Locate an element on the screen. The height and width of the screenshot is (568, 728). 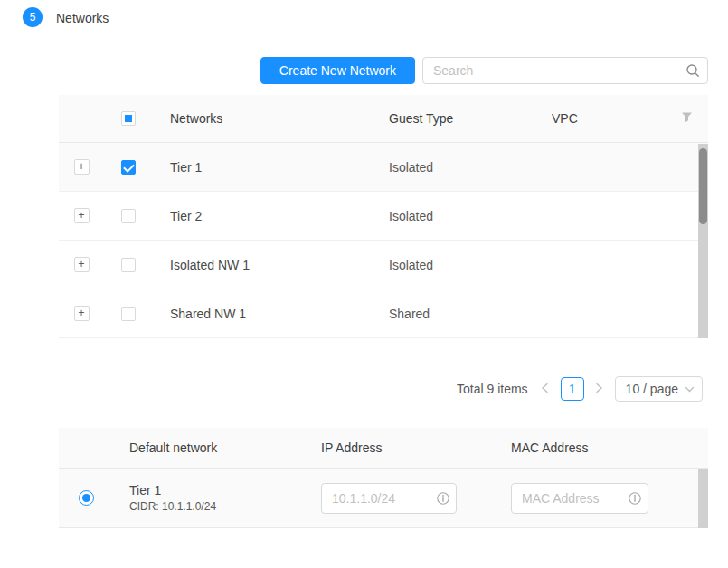
default-network-row: Tier 1 CIDR: 10.1.1.0/24 is located at coordinates (383, 498).